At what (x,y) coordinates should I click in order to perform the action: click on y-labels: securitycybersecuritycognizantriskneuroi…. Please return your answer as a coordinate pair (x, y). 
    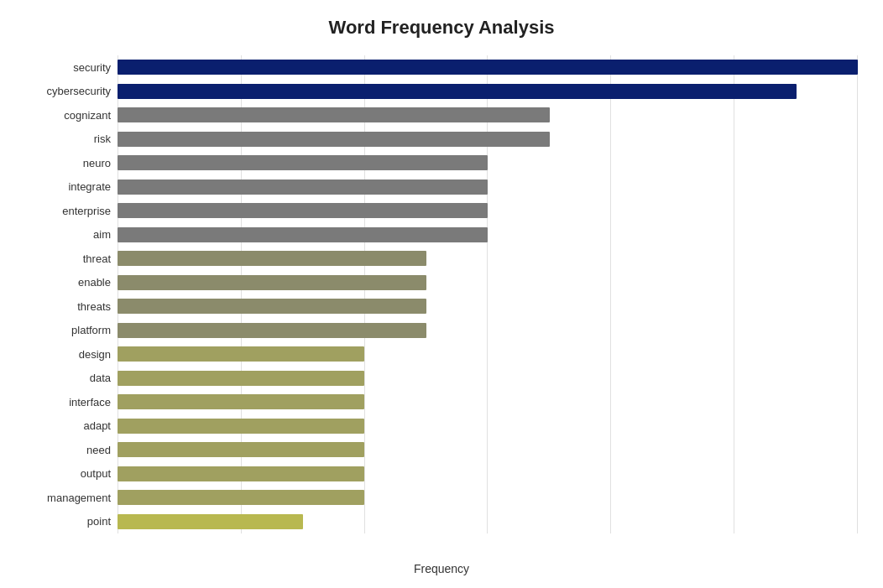
    Looking at the image, I should click on (71, 294).